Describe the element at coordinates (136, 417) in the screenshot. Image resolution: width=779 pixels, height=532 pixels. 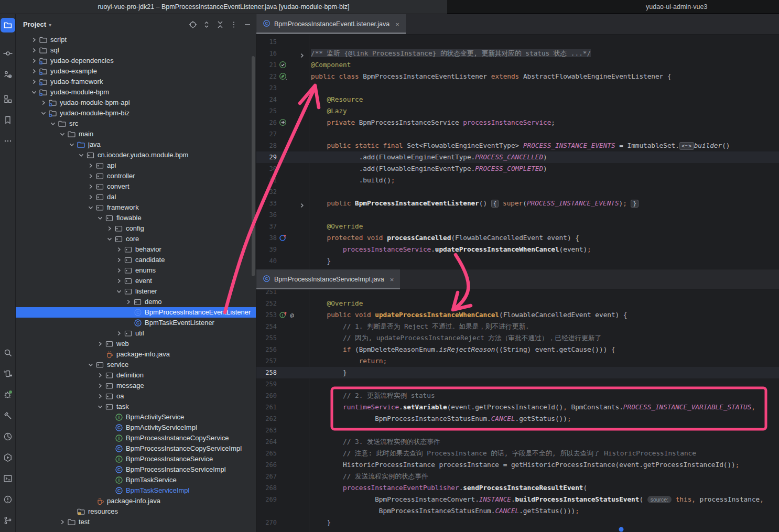
I see `tree-item-bpmactivityservice: IBpmActivityService` at that location.